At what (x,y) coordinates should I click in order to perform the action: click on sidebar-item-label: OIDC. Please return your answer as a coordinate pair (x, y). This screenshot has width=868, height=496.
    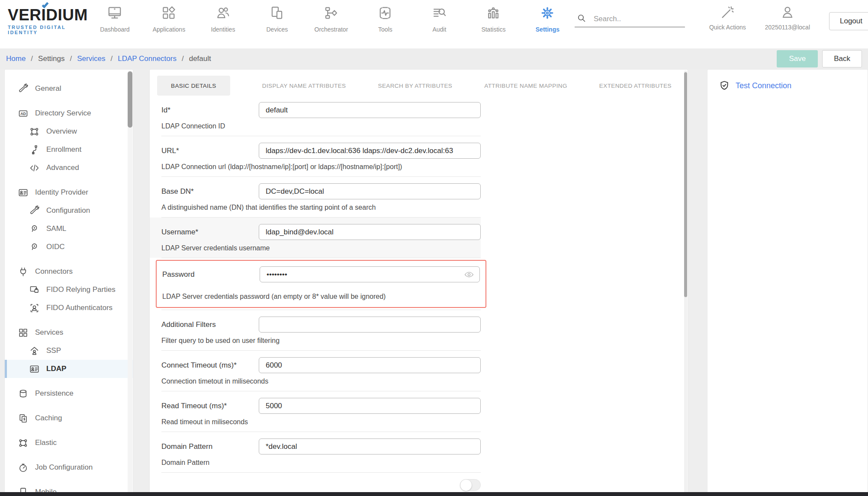
    Looking at the image, I should click on (55, 247).